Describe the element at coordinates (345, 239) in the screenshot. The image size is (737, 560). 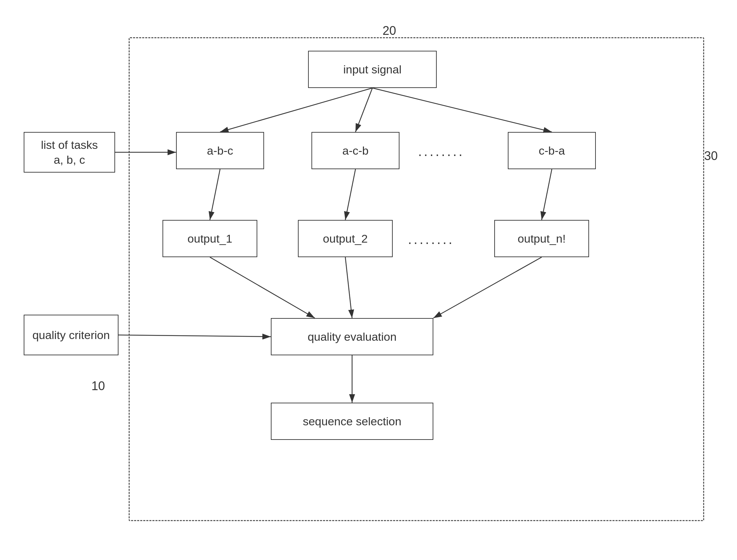
I see `output2-box: output_2` at that location.